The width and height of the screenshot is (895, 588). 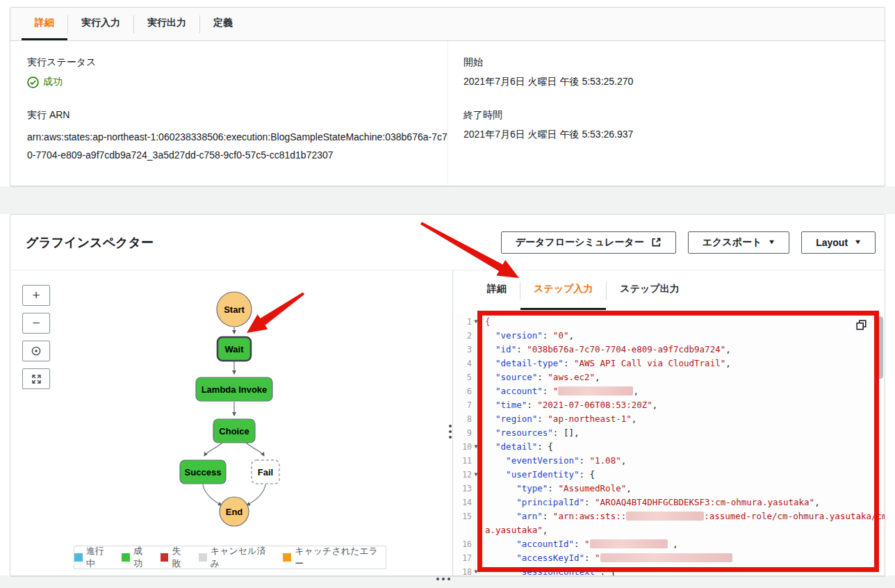 I want to click on graph-node-wait: Wait, so click(x=234, y=349).